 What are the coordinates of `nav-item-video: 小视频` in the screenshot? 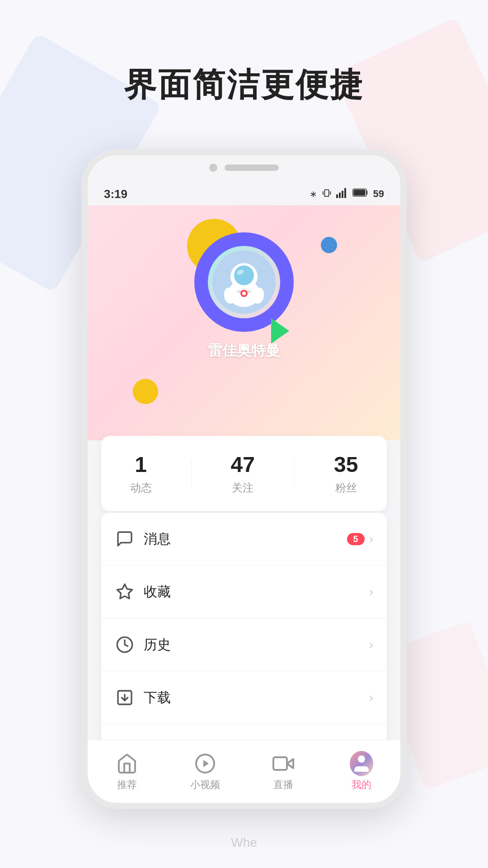 It's located at (205, 772).